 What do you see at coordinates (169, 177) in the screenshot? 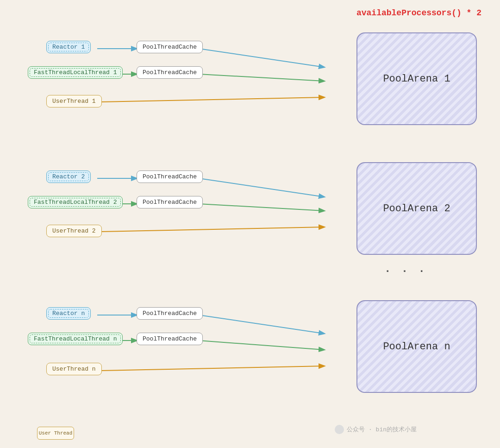
I see `pool-thread-cache-2-1: PoolThreadCache` at bounding box center [169, 177].